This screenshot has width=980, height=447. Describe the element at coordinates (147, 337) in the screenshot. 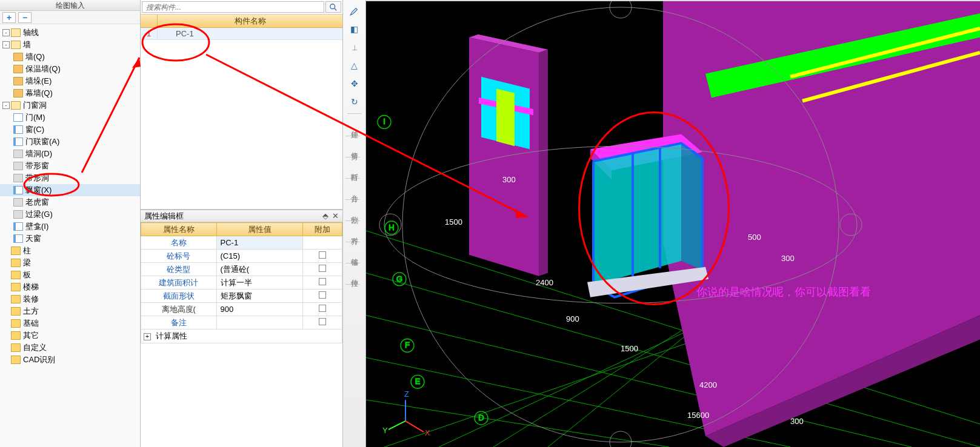

I see `expand-calc-props: +` at that location.